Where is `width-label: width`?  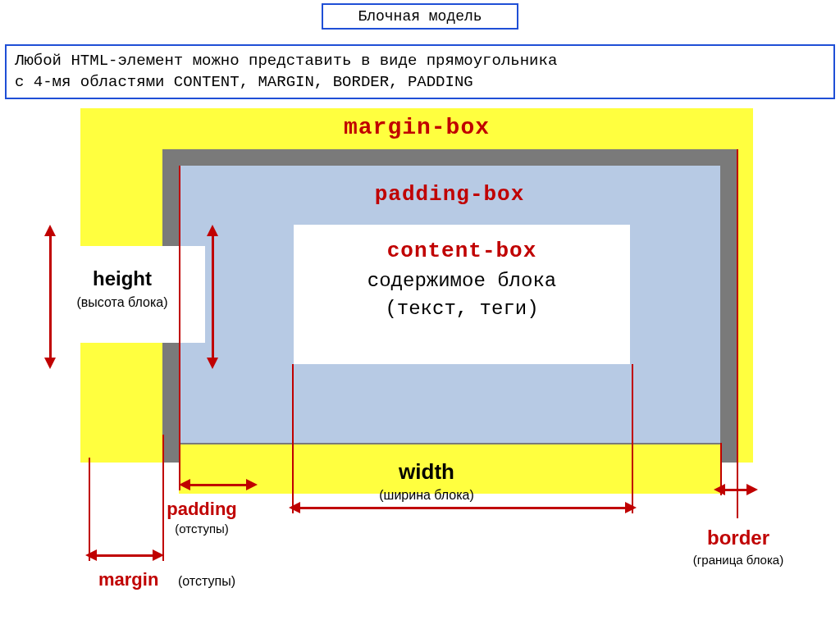 width-label: width is located at coordinates (427, 472).